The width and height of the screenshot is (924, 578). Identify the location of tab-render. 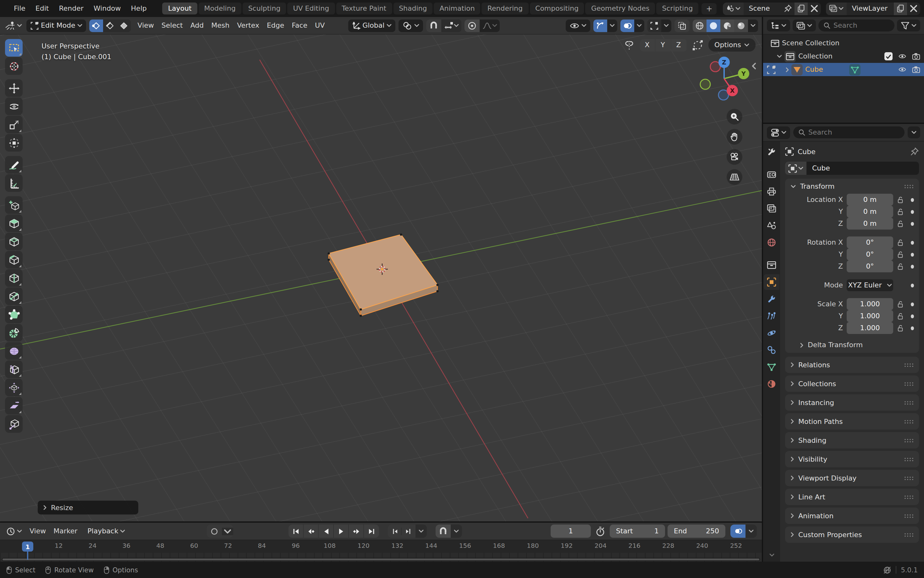
(772, 174).